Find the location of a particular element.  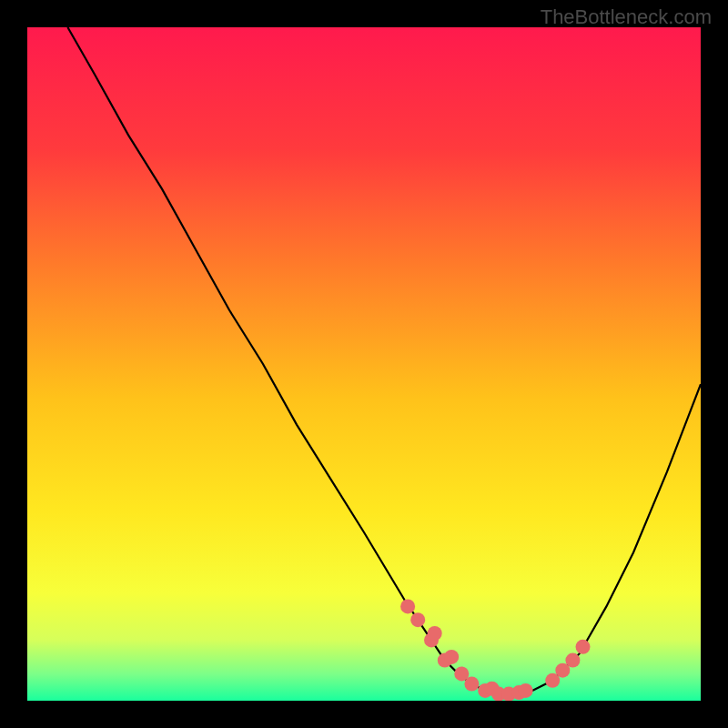

highlight-dots is located at coordinates (495, 650).